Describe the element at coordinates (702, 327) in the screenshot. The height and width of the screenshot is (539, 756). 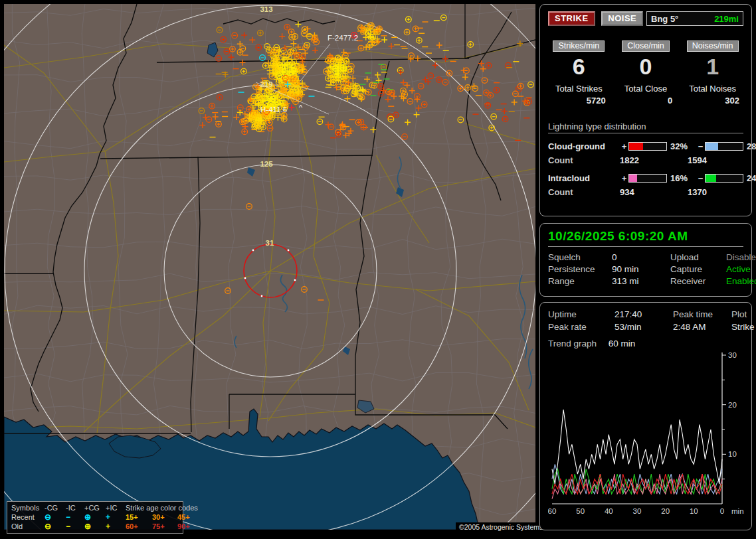
I see `peak-time-value: 2:48 AM` at that location.